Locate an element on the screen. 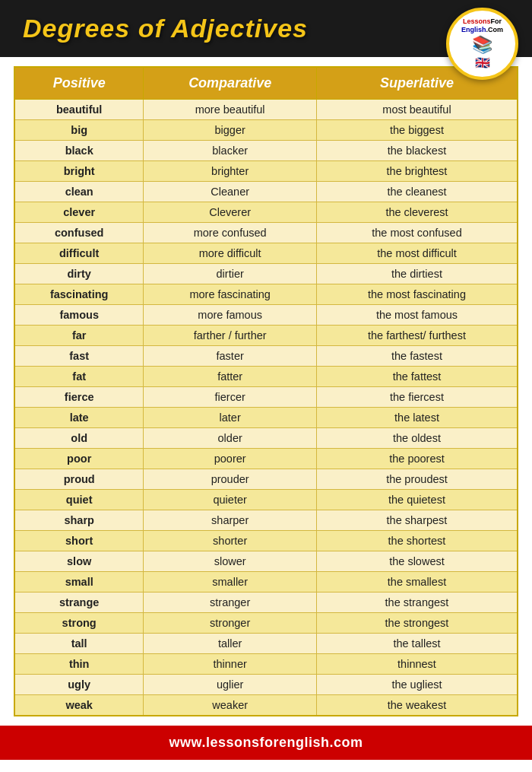 The image size is (532, 772). superlative-cell: the slowest is located at coordinates (416, 561).